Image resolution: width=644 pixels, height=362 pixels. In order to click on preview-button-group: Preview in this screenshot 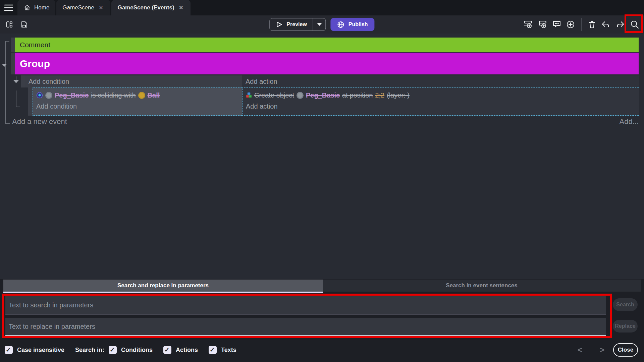, I will do `click(298, 24)`.